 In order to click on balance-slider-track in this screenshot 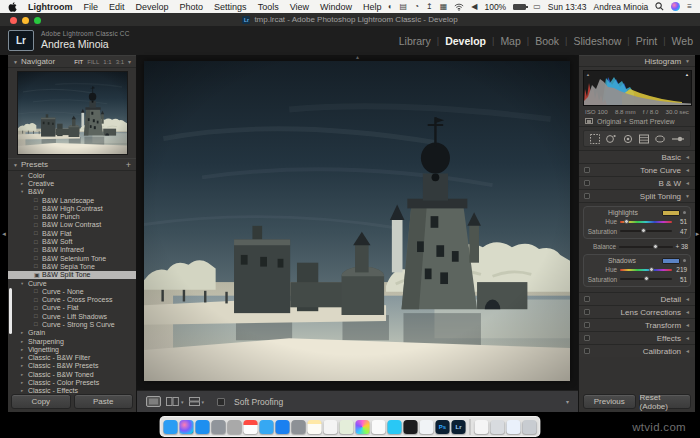, I will do `click(646, 247)`.